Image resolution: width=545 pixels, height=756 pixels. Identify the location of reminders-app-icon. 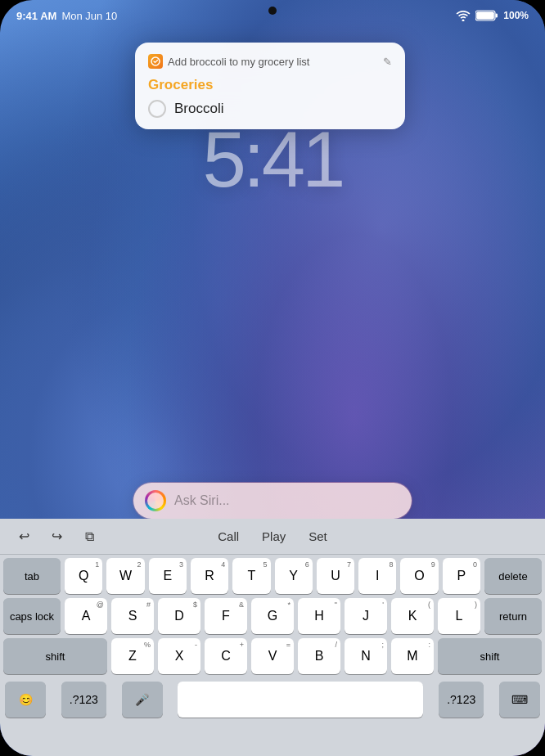
(155, 61).